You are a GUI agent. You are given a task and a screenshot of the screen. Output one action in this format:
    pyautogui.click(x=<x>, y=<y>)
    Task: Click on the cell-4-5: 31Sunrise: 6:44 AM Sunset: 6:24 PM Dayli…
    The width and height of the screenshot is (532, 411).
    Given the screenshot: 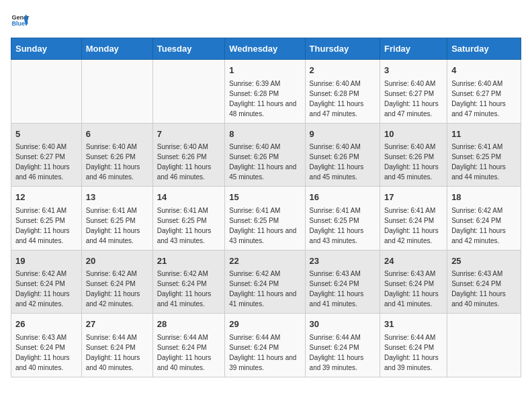 What is the action you would take?
    pyautogui.click(x=414, y=345)
    